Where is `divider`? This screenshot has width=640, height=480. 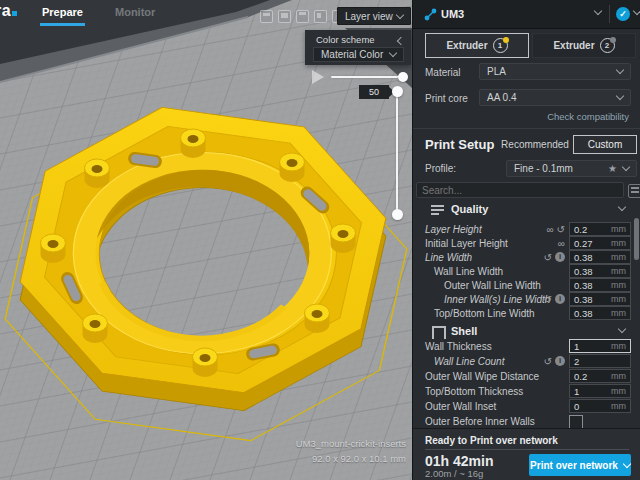 divider is located at coordinates (610, 14).